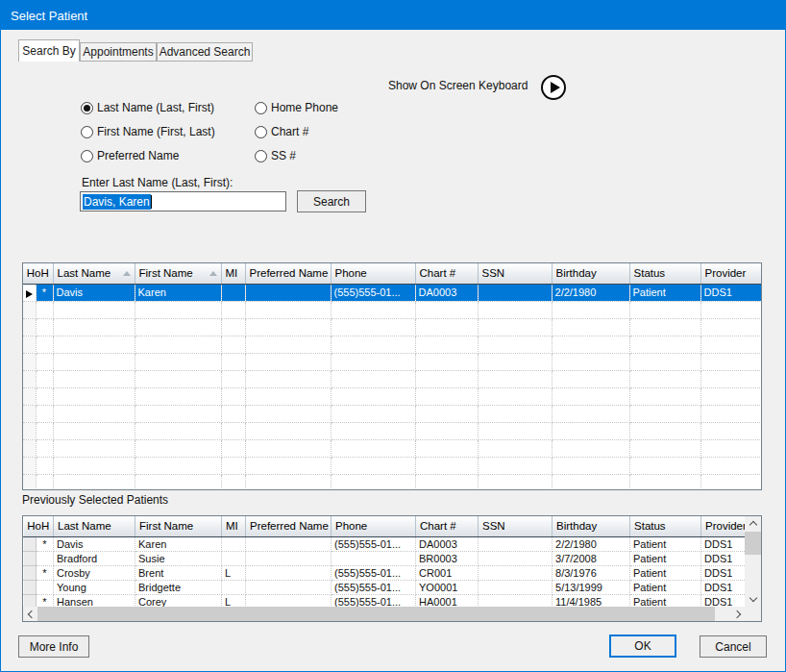 This screenshot has height=672, width=786. Describe the element at coordinates (31, 613) in the screenshot. I see `scroll-left-button` at that location.